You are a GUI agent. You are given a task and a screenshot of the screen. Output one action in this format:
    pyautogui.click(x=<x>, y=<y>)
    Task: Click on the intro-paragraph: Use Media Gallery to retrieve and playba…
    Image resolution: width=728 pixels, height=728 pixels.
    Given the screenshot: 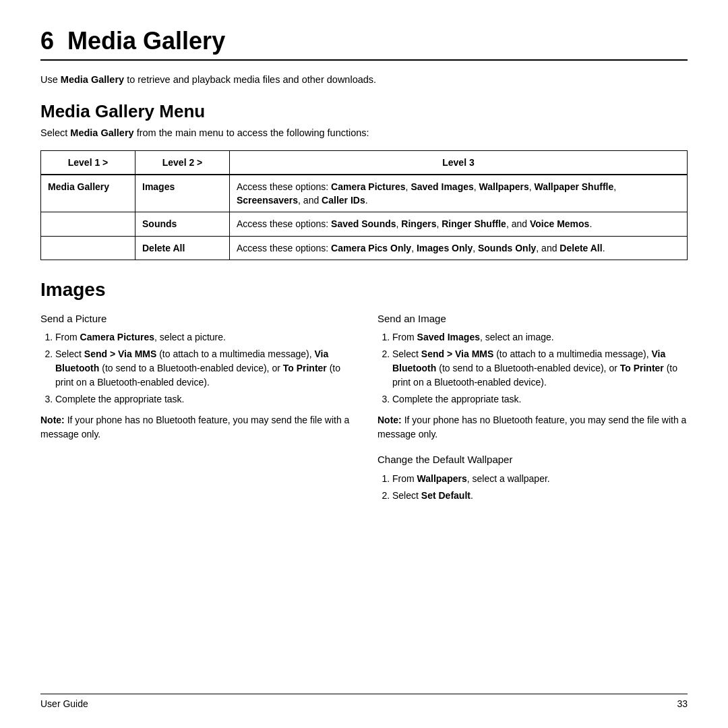 What is the action you would take?
    pyautogui.click(x=364, y=80)
    